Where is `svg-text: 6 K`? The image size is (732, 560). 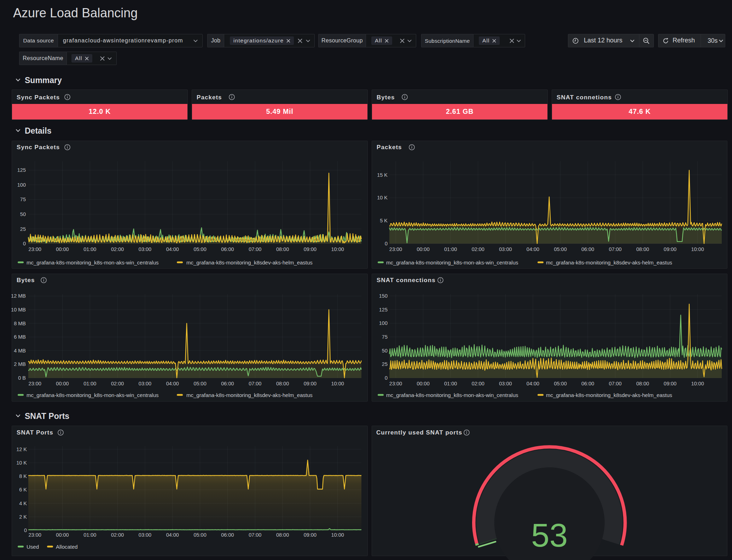 svg-text: 6 K is located at coordinates (23, 490).